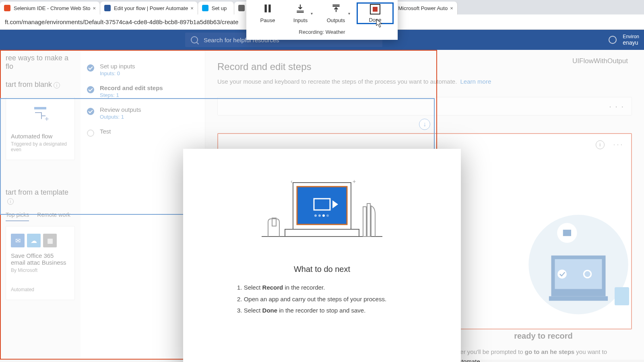 The height and width of the screenshot is (362, 644). Describe the element at coordinates (268, 9) in the screenshot. I see `pause-icon` at that location.